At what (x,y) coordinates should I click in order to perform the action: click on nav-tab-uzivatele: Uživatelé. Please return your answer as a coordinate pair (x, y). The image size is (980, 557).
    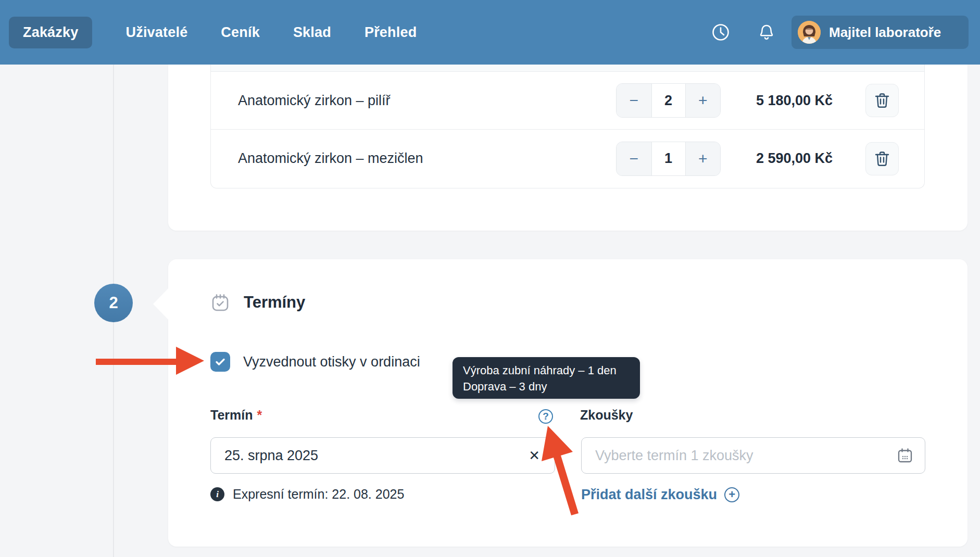
    Looking at the image, I should click on (156, 32).